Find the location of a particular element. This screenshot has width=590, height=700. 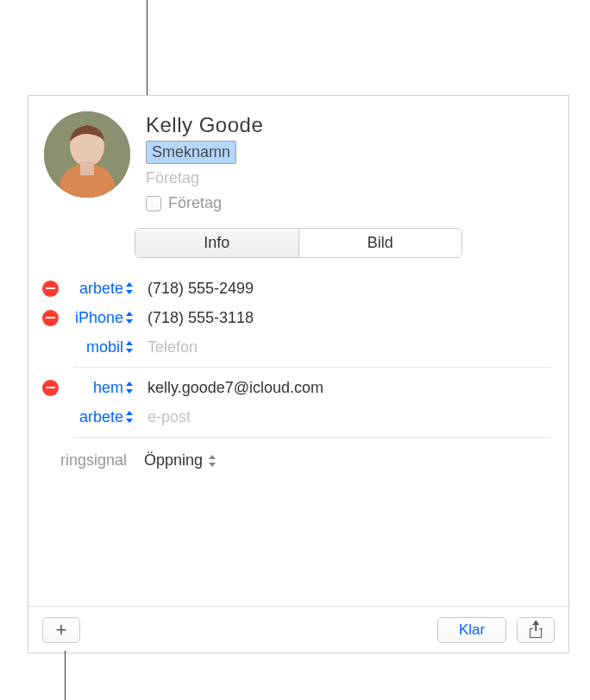

tab-info: Info is located at coordinates (217, 243).